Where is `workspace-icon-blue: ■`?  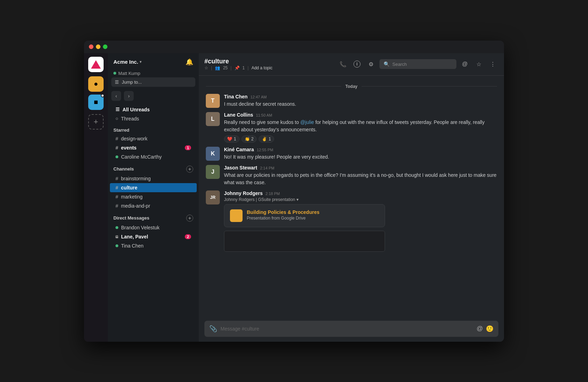
workspace-icon-blue: ■ is located at coordinates (96, 102).